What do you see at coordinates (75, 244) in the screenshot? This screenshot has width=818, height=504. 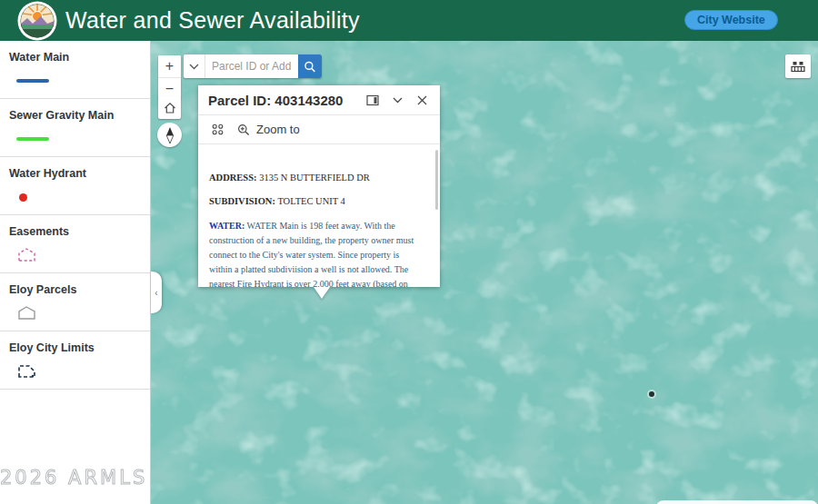 I see `legend-item-easements: Easements` at bounding box center [75, 244].